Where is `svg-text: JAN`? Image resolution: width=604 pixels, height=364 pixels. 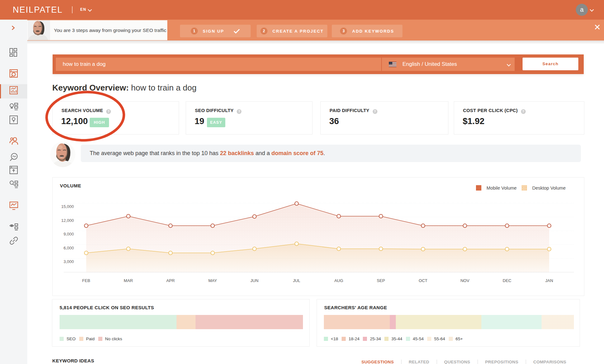
svg-text: JAN is located at coordinates (549, 280).